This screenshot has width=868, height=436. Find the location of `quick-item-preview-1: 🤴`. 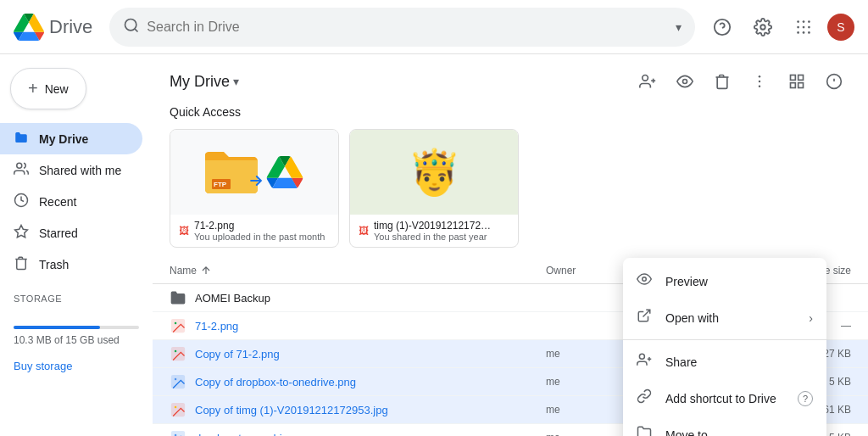

quick-item-preview-1: 🤴 is located at coordinates (434, 172).